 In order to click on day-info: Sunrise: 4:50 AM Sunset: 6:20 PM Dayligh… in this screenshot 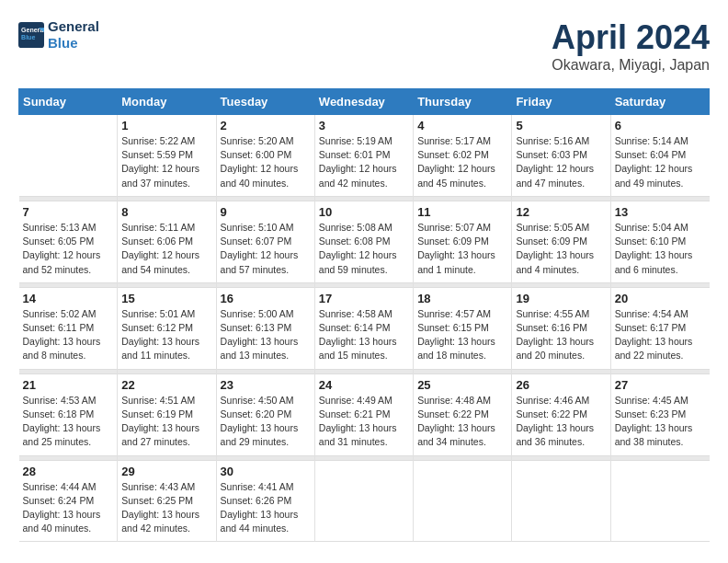, I will do `click(266, 421)`.